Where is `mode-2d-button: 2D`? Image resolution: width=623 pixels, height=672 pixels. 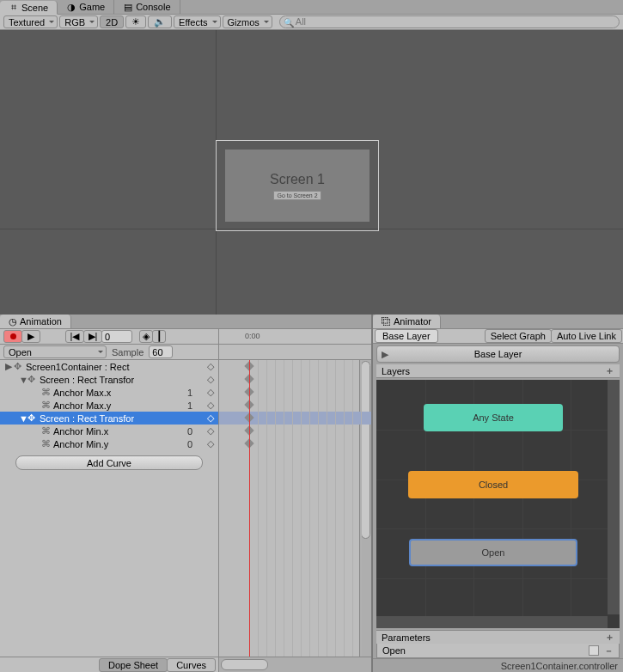 mode-2d-button: 2D is located at coordinates (112, 22).